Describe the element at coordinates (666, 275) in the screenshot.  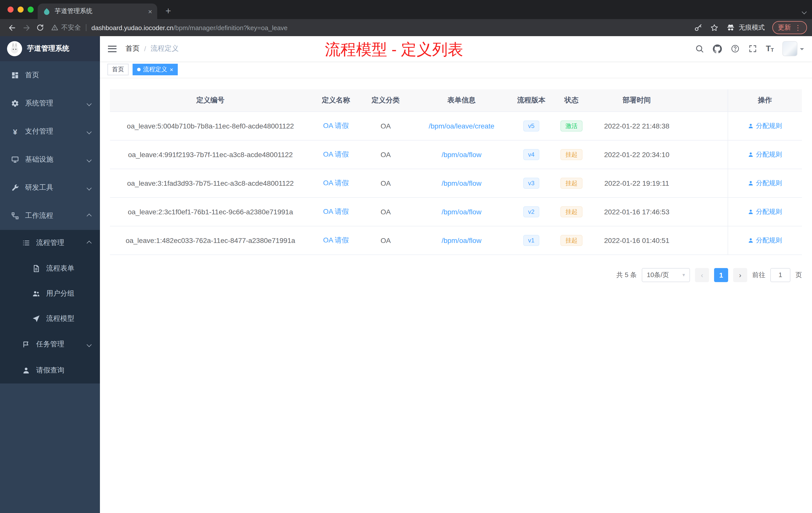
I see `page-size-select: 10条/页 ▾` at that location.